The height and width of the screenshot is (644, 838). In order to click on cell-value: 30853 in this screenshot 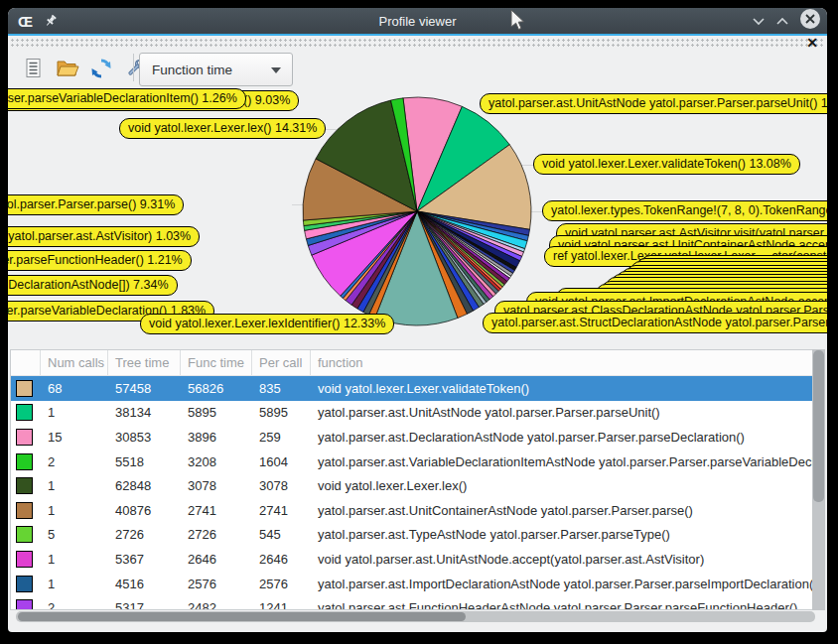, I will do `click(145, 437)`.